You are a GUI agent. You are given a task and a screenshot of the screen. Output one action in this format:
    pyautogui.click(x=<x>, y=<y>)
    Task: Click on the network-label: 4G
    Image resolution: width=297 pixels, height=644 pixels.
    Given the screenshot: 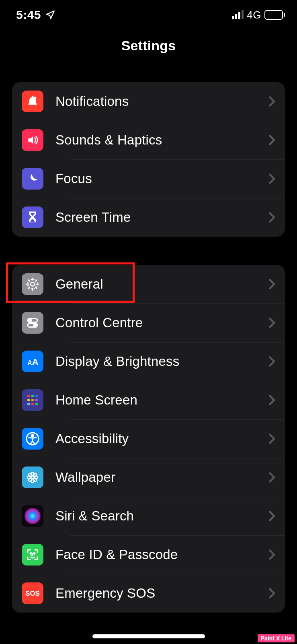 What is the action you would take?
    pyautogui.click(x=254, y=15)
    